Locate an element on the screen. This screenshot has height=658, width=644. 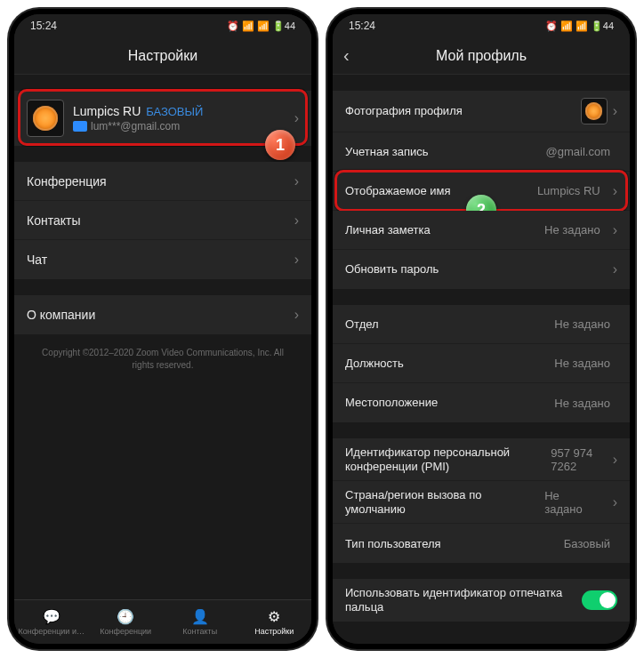
nav-conferences: 🕘 Конференции is located at coordinates (126, 622).